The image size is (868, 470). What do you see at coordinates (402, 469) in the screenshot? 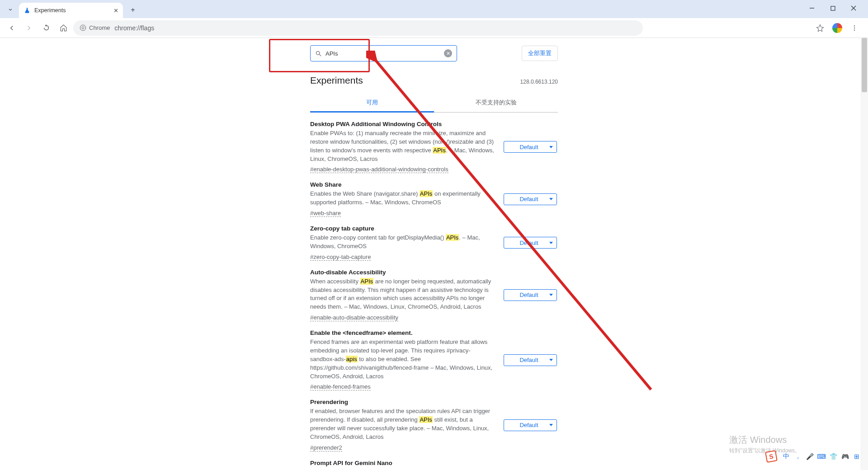
I see `flag-description: Enables the exploratory Prompt API, allo…` at bounding box center [402, 469].